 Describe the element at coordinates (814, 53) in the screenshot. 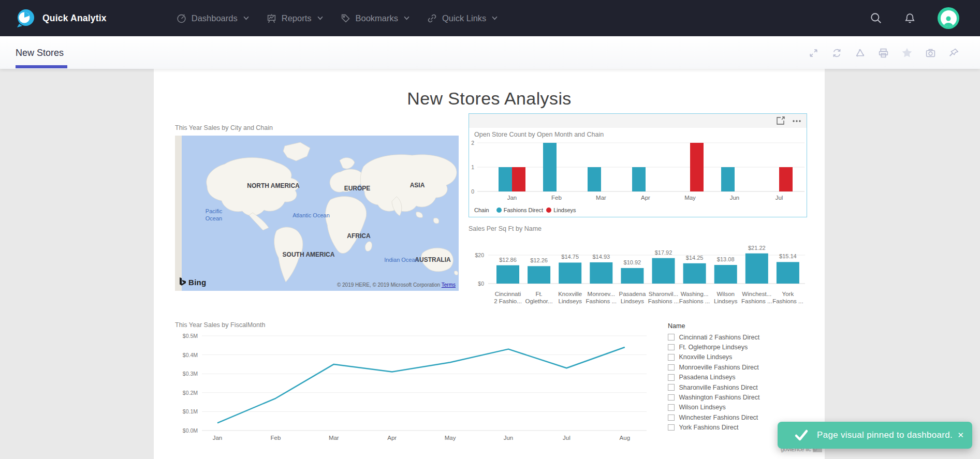

I see `expand-icon` at that location.